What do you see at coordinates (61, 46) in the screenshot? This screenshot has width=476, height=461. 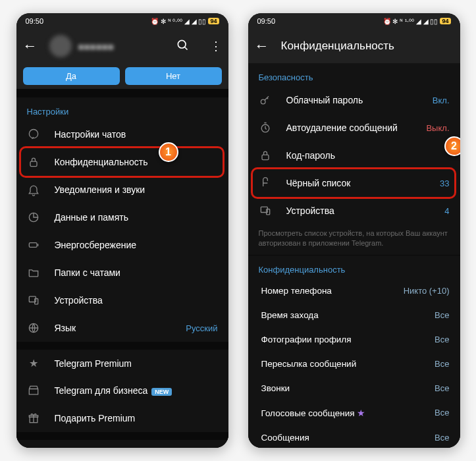 I see `avatar` at bounding box center [61, 46].